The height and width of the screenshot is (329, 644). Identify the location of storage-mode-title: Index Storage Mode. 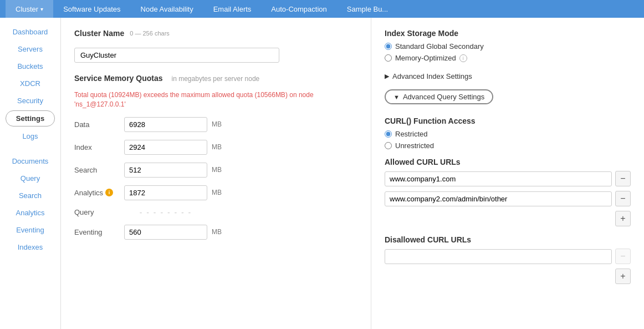
(508, 33).